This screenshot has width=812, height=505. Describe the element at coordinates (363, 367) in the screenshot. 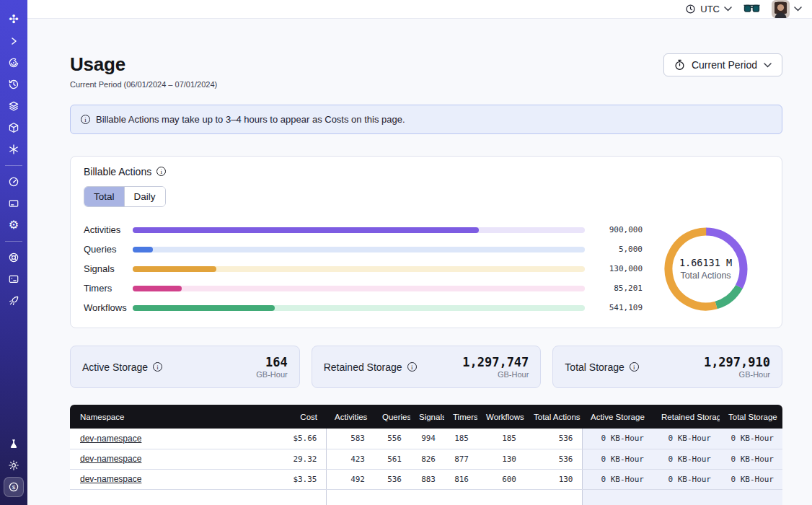

I see `storage-card-label: Retained Storage` at that location.